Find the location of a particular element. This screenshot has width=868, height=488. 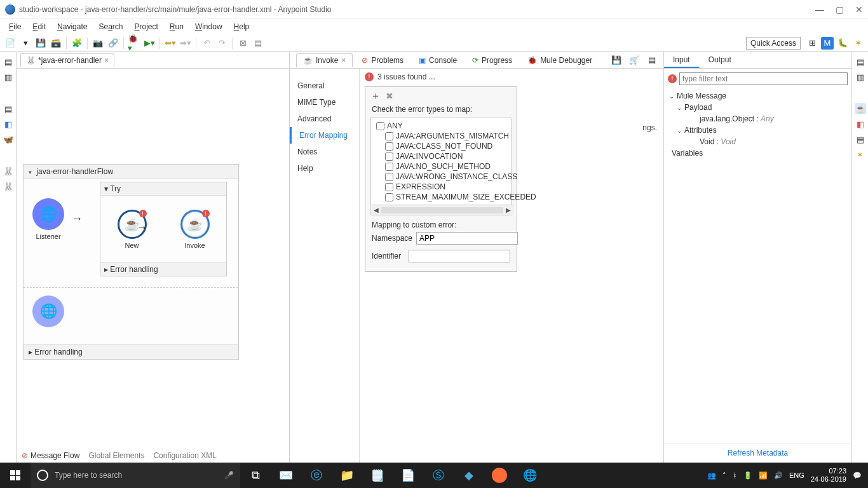

response-component: 🌐 is located at coordinates (48, 311).